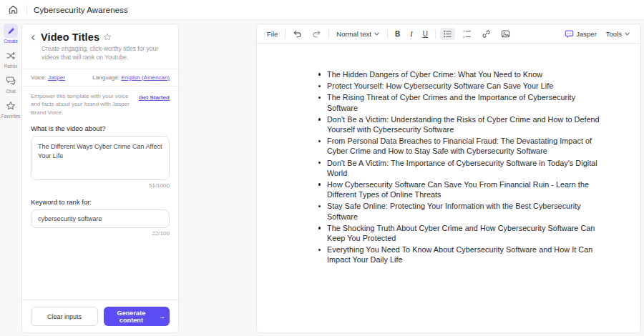  What do you see at coordinates (11, 31) in the screenshot?
I see `pen-icon` at bounding box center [11, 31].